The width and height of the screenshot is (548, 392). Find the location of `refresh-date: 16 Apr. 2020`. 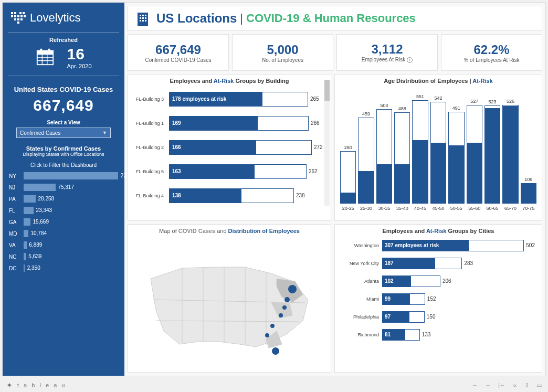

refresh-date: 16 Apr. 2020 is located at coordinates (64, 58).